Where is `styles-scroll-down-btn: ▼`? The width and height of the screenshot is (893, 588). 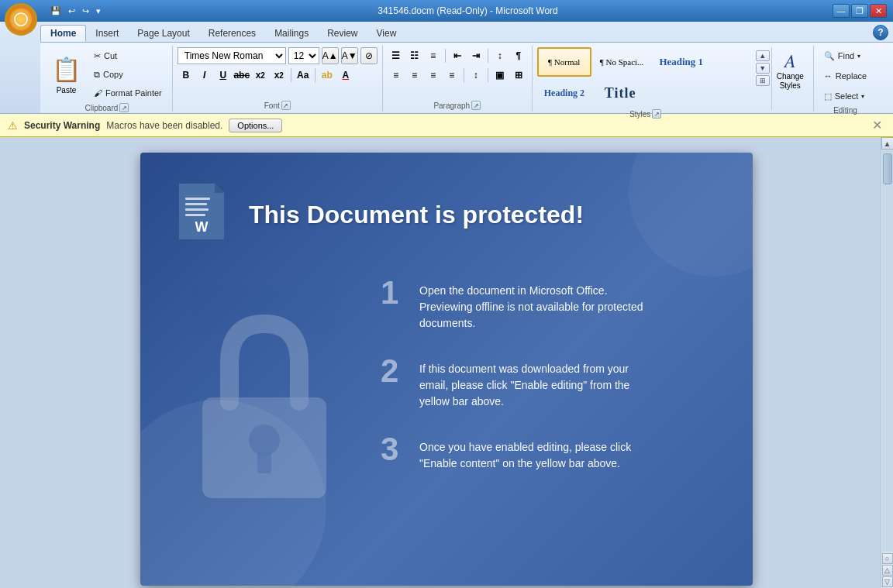
styles-scroll-down-btn: ▼ is located at coordinates (763, 68).